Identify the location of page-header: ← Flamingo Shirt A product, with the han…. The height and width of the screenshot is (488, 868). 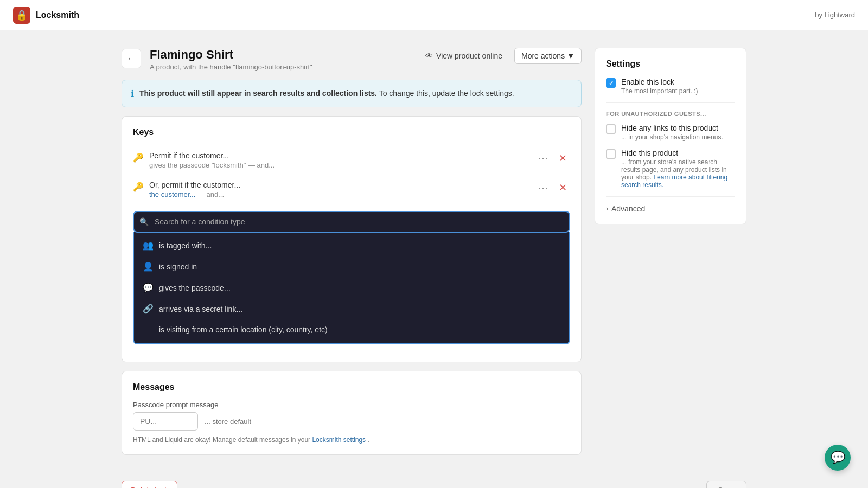
(352, 60).